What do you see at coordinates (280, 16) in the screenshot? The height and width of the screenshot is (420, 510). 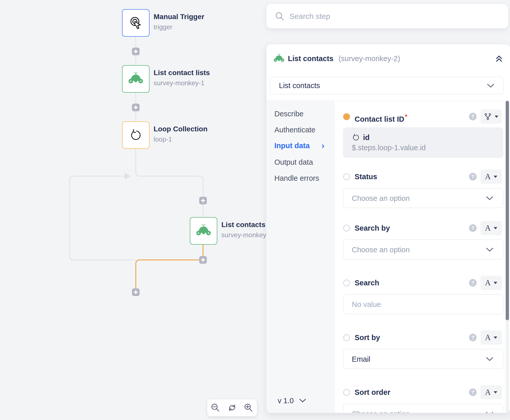 I see `search-icon` at bounding box center [280, 16].